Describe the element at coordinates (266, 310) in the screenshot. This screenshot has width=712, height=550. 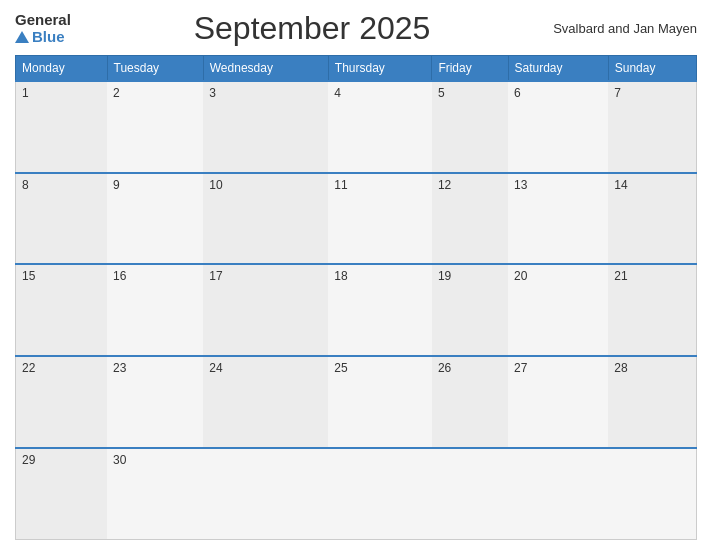
I see `calendar-cell: 17` at that location.